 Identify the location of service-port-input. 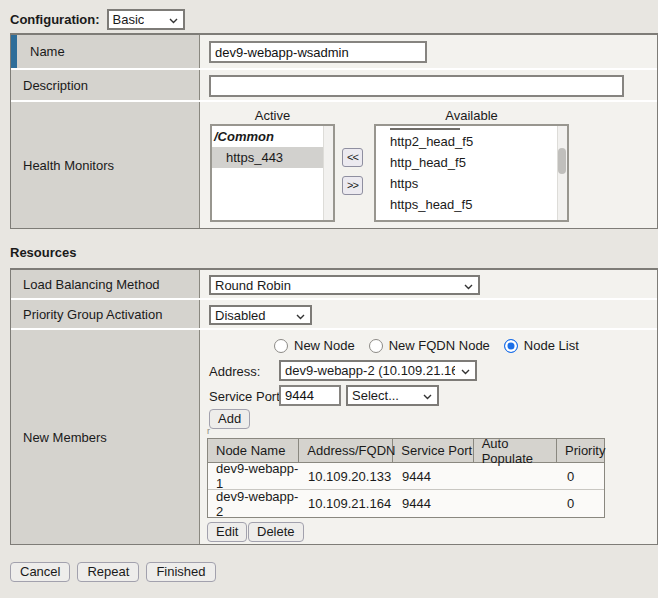
(310, 396).